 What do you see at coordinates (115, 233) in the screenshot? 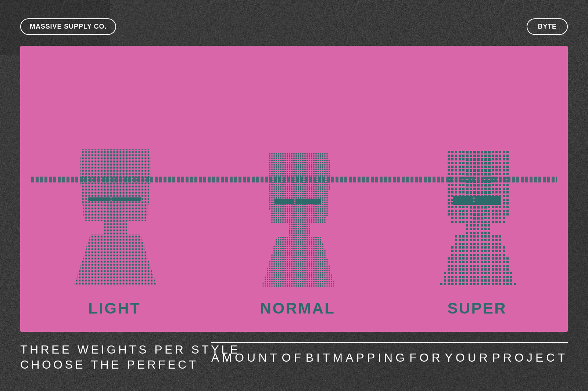
I see `figure-light: LIGHT` at bounding box center [115, 233].